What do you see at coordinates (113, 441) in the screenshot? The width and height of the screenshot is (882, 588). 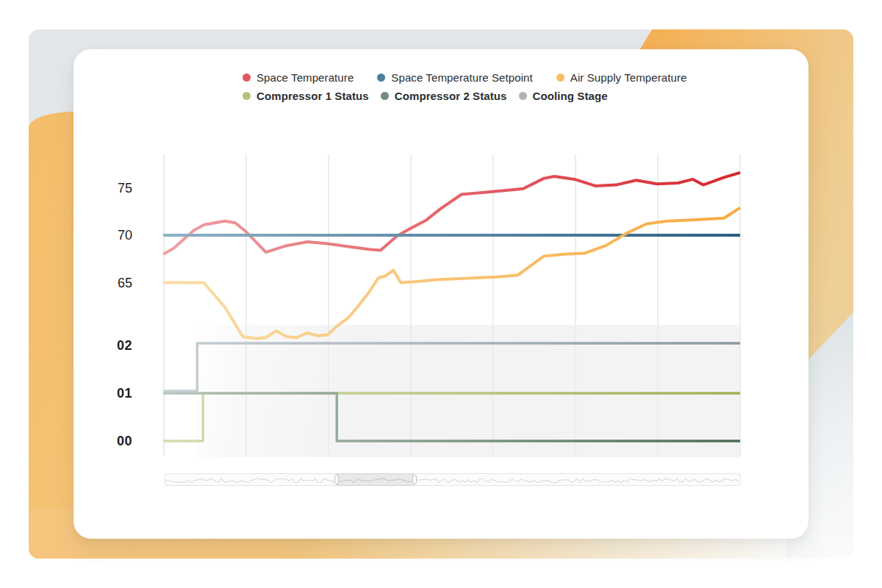 I see `status-tick-label: 00` at bounding box center [113, 441].